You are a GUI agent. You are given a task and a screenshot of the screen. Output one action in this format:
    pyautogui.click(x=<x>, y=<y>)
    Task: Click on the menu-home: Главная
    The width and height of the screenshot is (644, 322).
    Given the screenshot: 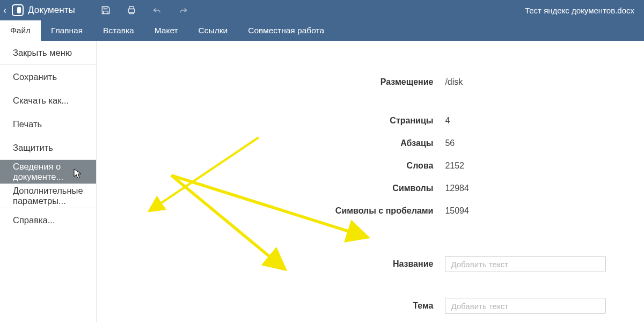 What is the action you would take?
    pyautogui.click(x=67, y=31)
    